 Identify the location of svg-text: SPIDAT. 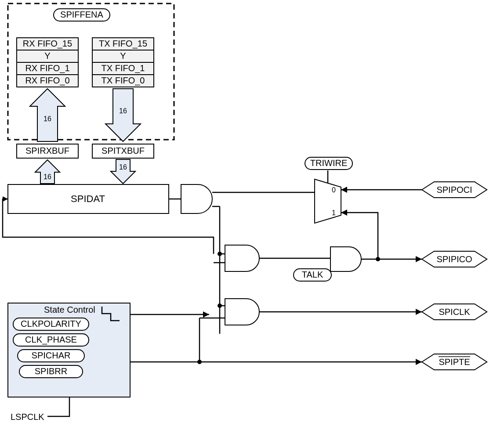
(88, 199).